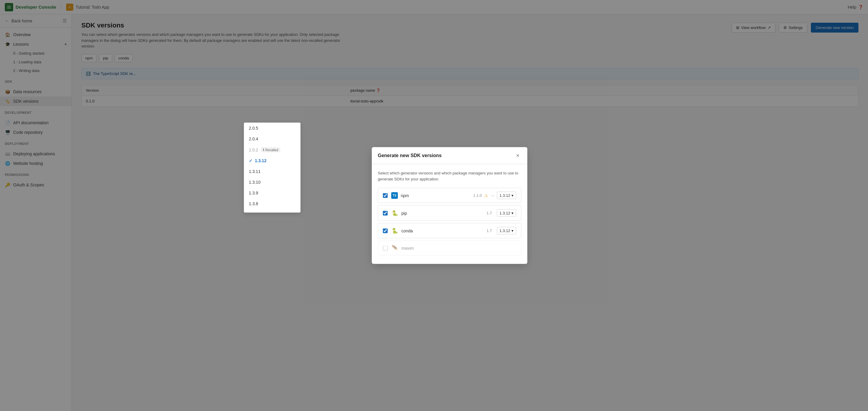 Image resolution: width=868 pixels, height=411 pixels. I want to click on maven-icon: 🪶, so click(395, 248).